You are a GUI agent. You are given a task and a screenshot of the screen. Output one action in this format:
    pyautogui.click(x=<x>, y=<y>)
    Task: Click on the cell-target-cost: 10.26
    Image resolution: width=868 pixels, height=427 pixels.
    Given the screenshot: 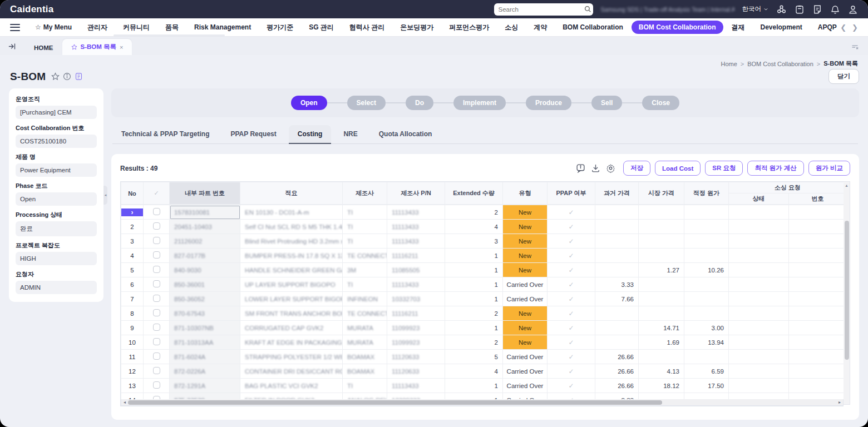 What is the action you would take?
    pyautogui.click(x=707, y=270)
    